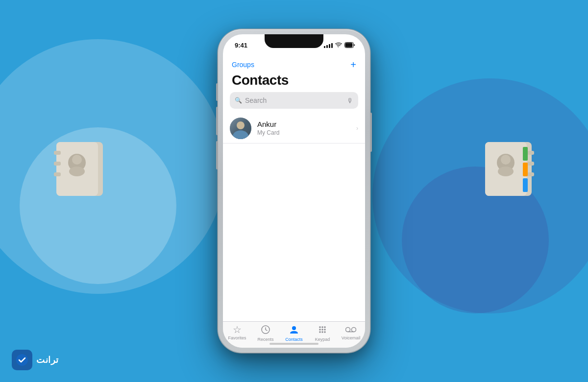 The width and height of the screenshot is (588, 382). Describe the element at coordinates (351, 330) in the screenshot. I see `voicemail-icon` at that location.